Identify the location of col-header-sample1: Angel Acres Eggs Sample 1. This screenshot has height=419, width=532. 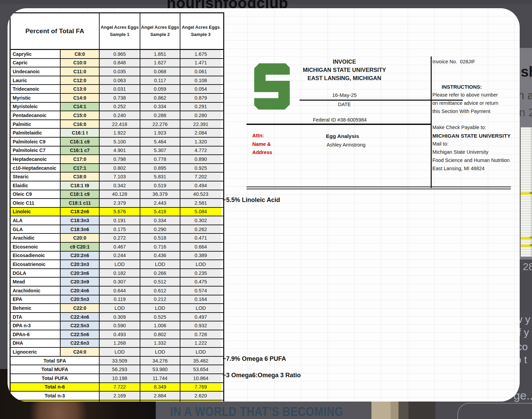
(120, 31).